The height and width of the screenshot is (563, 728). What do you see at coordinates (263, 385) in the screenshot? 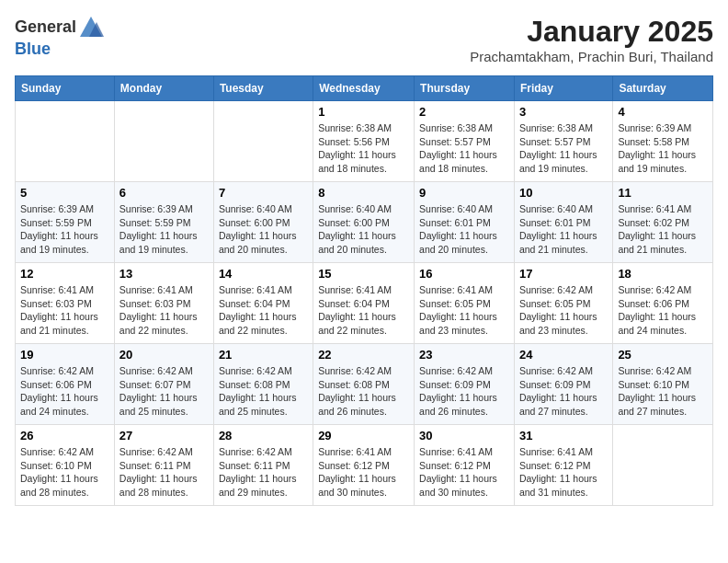
I see `calendar-cell: 21Sunrise: 6:42 AM Sunset: 6:08 PM Dayli…` at bounding box center [263, 385].